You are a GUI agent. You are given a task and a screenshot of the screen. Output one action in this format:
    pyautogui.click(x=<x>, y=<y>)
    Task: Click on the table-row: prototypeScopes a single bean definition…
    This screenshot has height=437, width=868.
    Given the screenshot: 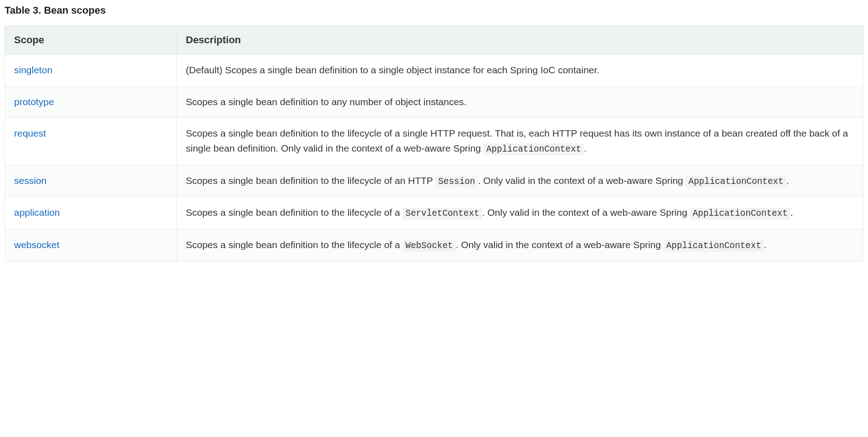 What is the action you would take?
    pyautogui.click(x=434, y=102)
    